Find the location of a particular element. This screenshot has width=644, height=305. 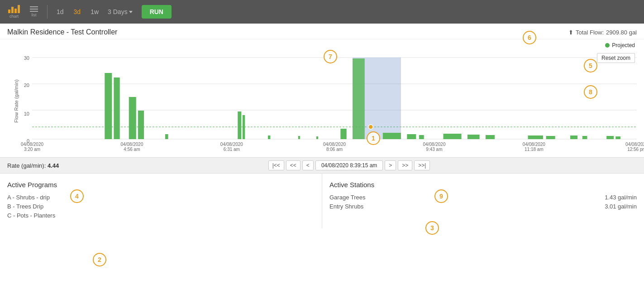

period-3d-button: 3d is located at coordinates (77, 12).